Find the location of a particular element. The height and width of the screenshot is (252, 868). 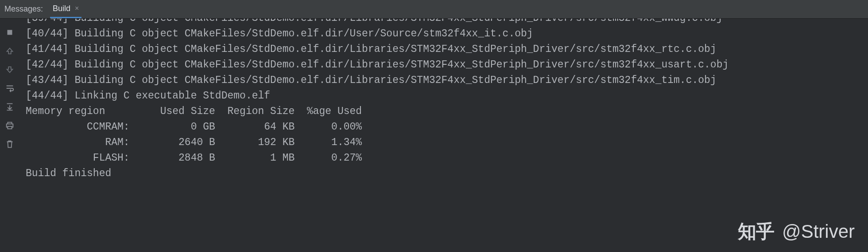

trash-icon is located at coordinates (10, 144).